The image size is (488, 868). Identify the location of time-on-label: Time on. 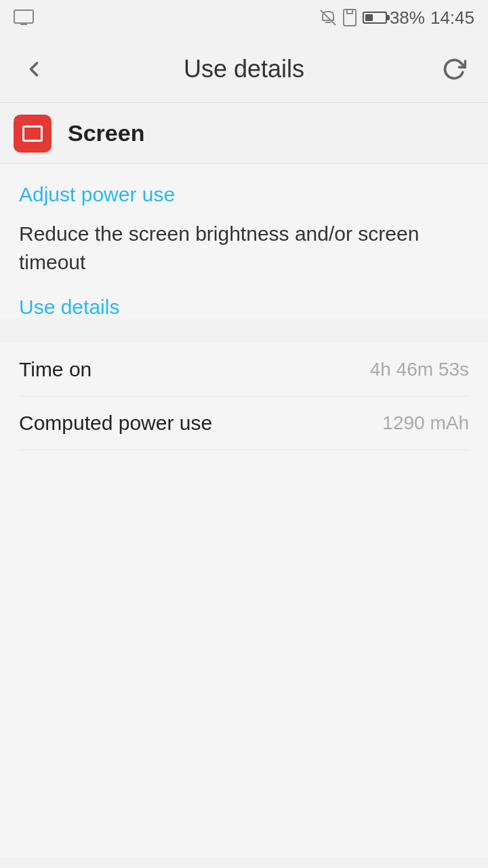
(56, 370).